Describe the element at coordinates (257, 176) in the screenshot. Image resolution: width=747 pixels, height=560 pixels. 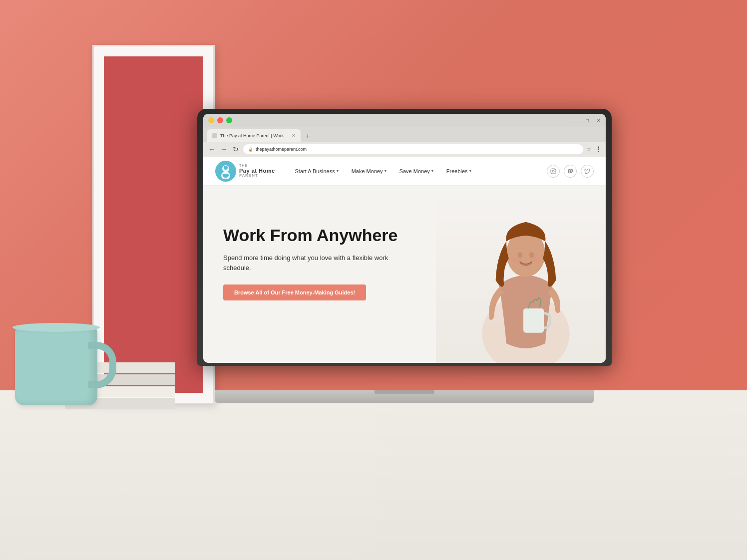
I see `logo-parent: PARENT` at that location.